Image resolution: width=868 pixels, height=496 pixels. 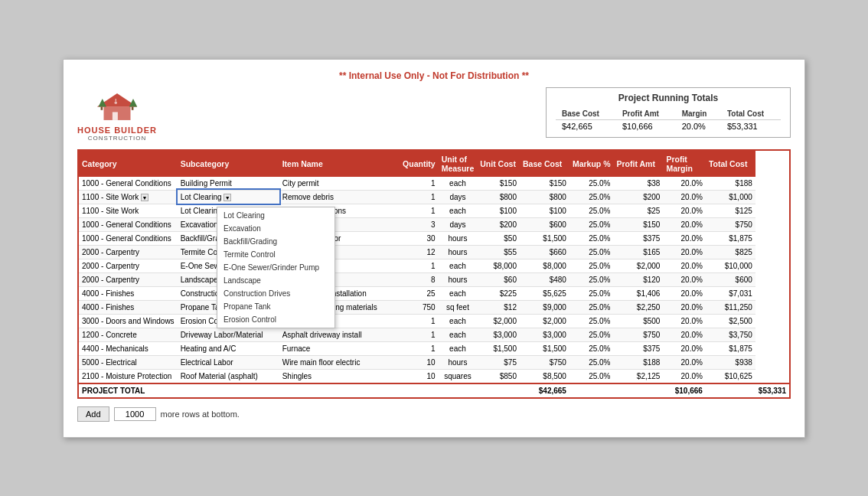 I want to click on table-cell: 10, so click(x=419, y=362).